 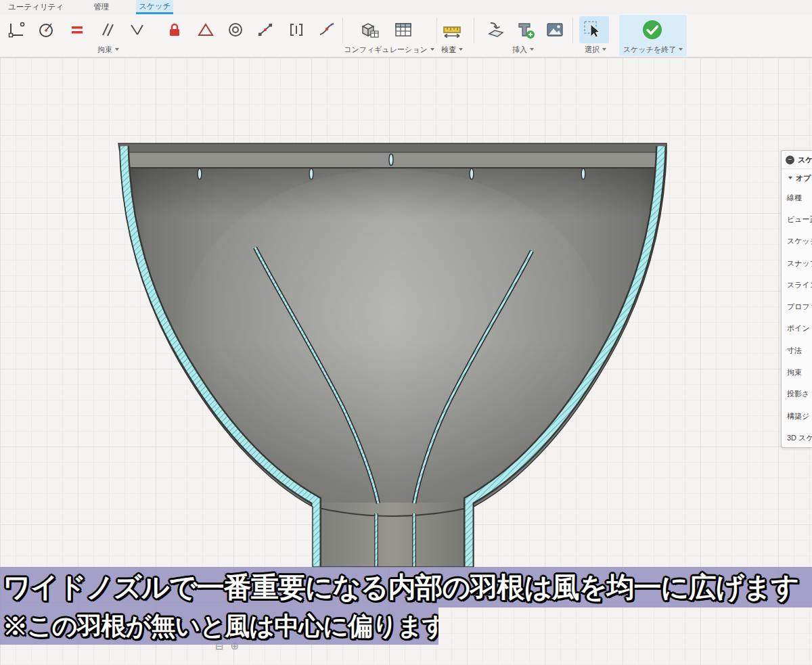 I want to click on palette-item-slice: スライス, so click(x=797, y=285).